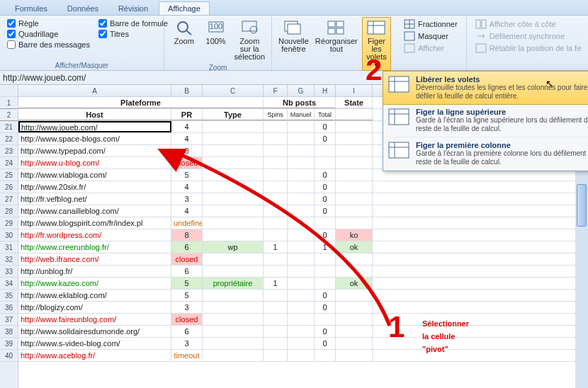 Image resolution: width=588 pixels, height=388 pixels. What do you see at coordinates (9, 235) in the screenshot?
I see `row-header: 30` at bounding box center [9, 235].